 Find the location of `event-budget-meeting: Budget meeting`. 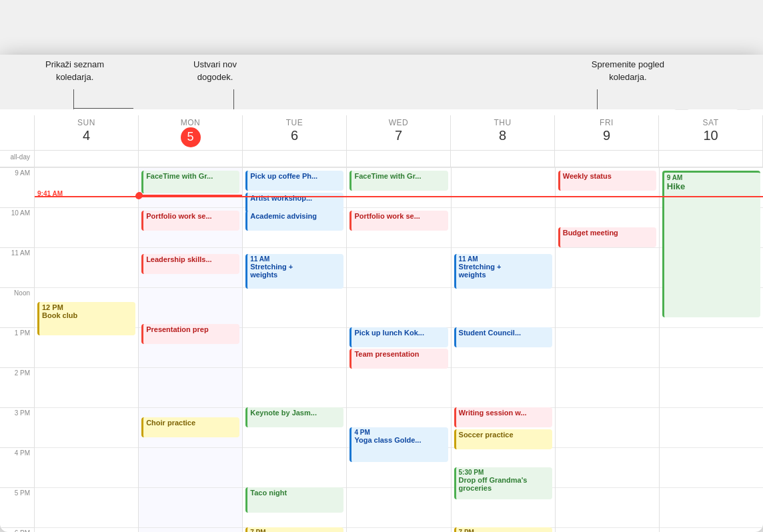

event-budget-meeting: Budget meeting is located at coordinates (607, 237).